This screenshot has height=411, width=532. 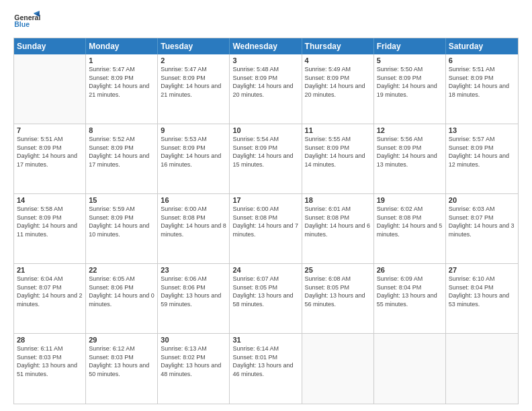 What do you see at coordinates (122, 60) in the screenshot?
I see `day-number: 1` at bounding box center [122, 60].